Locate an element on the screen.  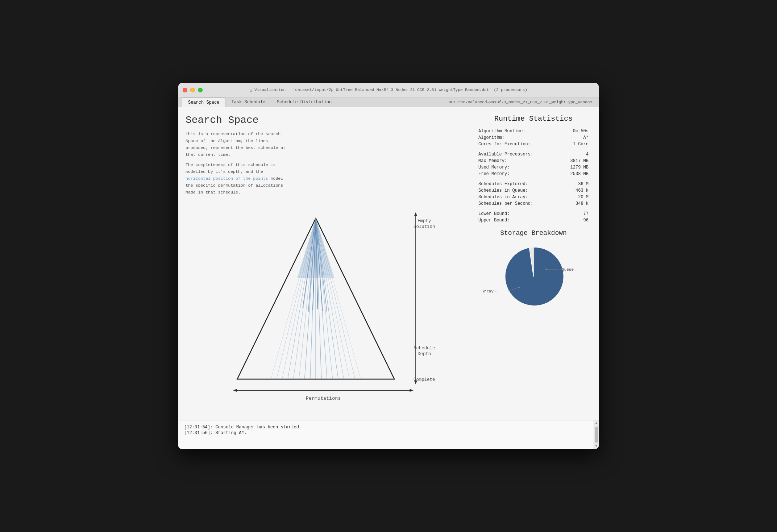
minimize-button is located at coordinates (193, 90).